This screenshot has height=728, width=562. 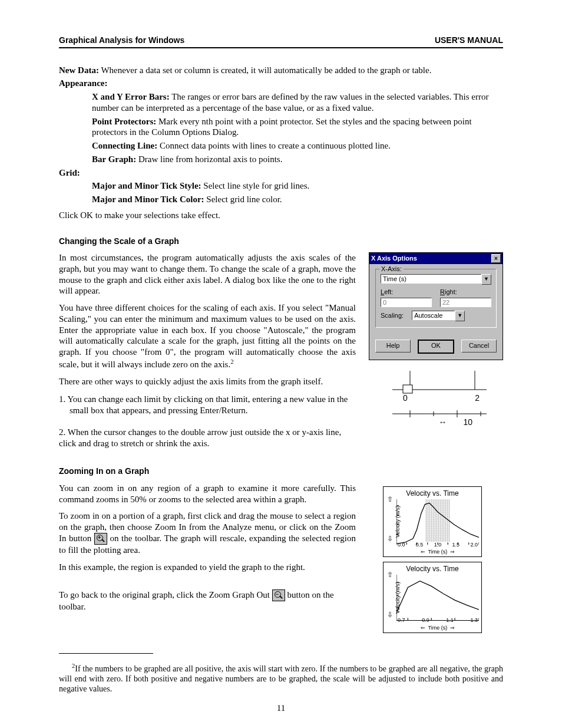 I want to click on scale-li2: 2. When the cursor changes to the double…, so click(x=207, y=438).